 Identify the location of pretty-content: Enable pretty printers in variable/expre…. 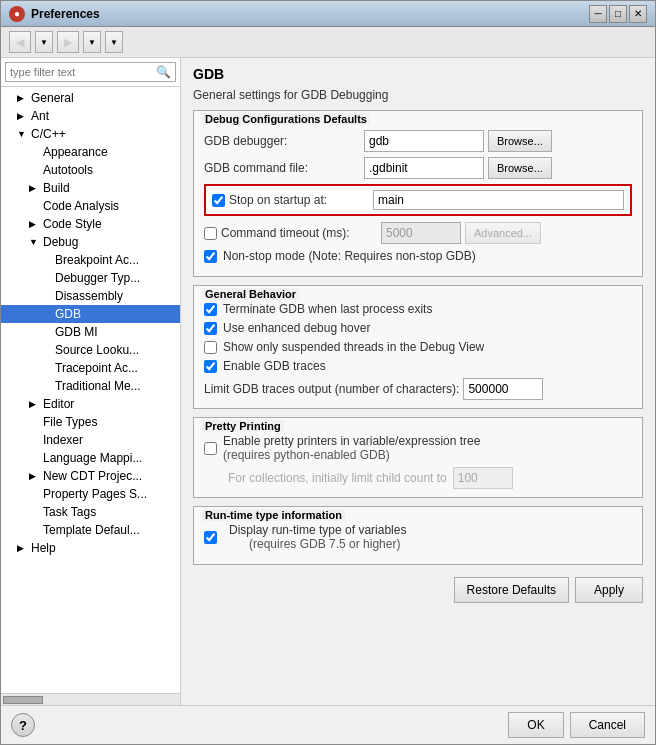
(418, 466).